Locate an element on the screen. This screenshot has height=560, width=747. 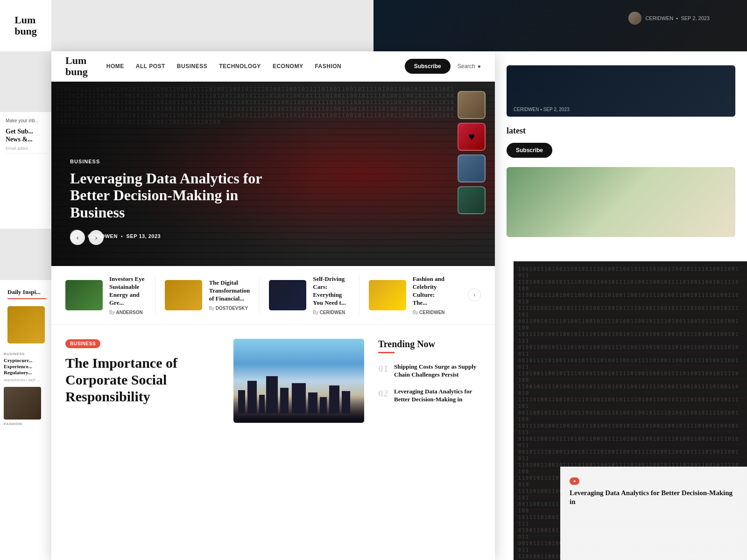
hero-date: SEP 13, 2023 is located at coordinates (144, 236).